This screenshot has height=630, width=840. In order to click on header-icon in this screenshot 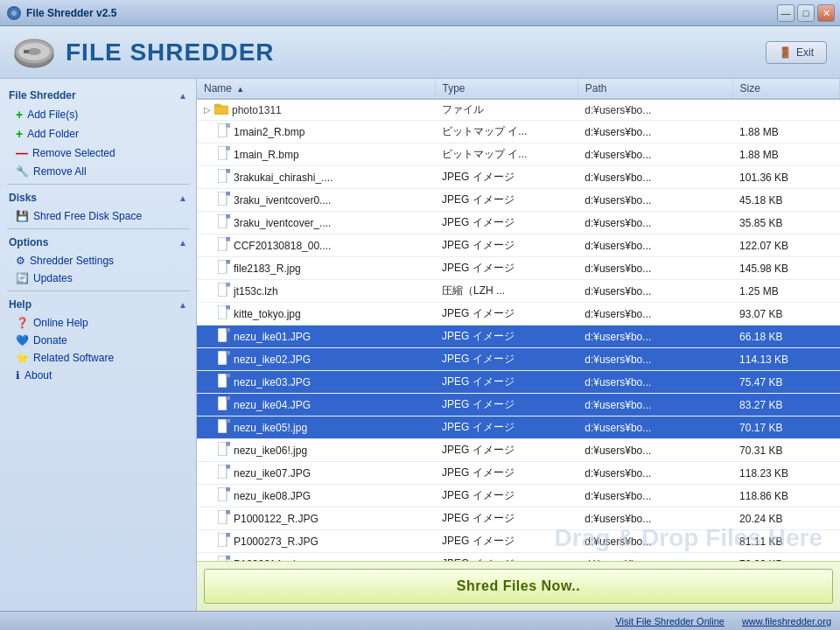, I will do `click(34, 52)`.